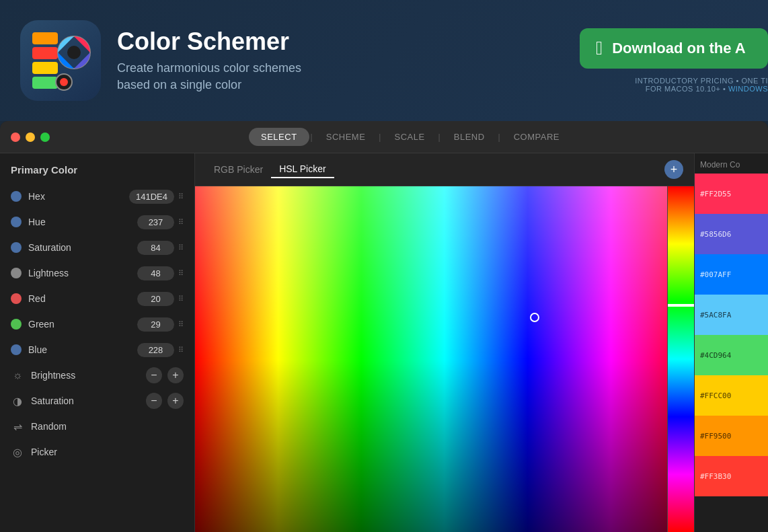  What do you see at coordinates (679, 48) in the screenshot?
I see `download-label: Download on the A` at bounding box center [679, 48].